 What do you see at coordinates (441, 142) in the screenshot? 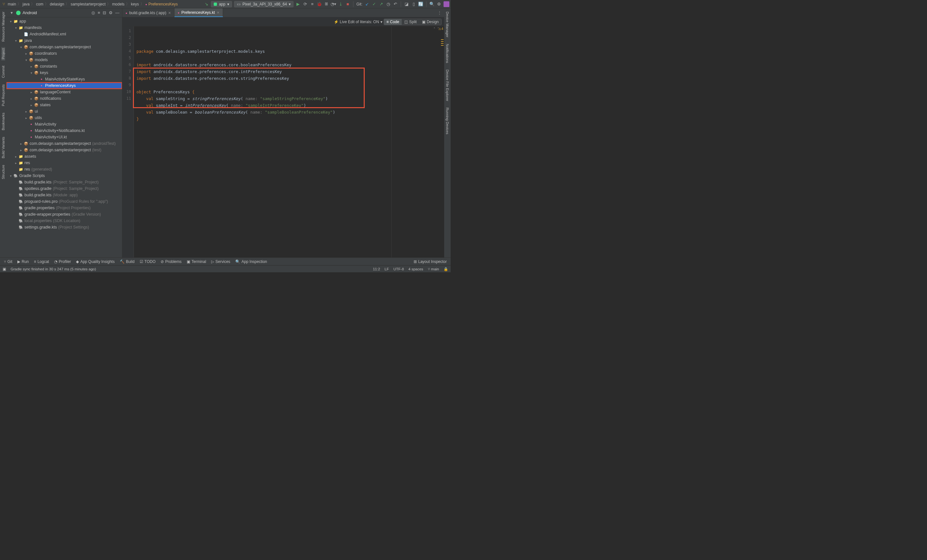
I see `scrollbar-minimap: ⚠4 ˄ ˅` at bounding box center [441, 142].